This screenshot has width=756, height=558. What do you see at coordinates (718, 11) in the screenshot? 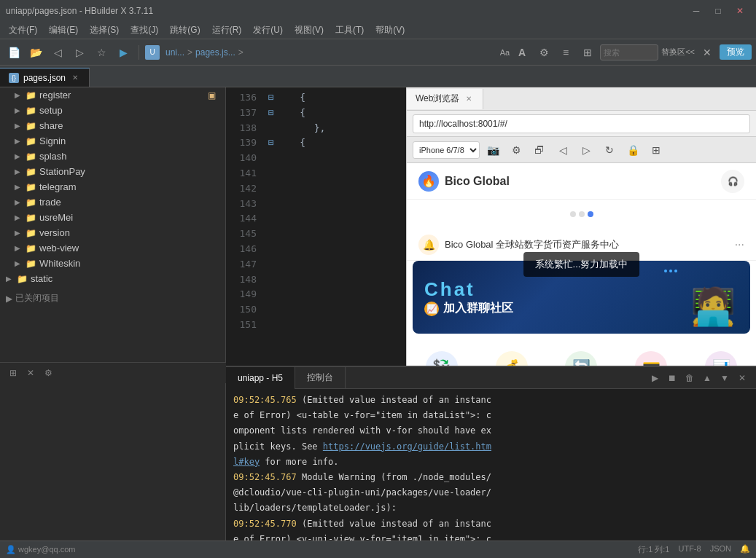
I see `window-controls: ─ □ ✕` at bounding box center [718, 11].